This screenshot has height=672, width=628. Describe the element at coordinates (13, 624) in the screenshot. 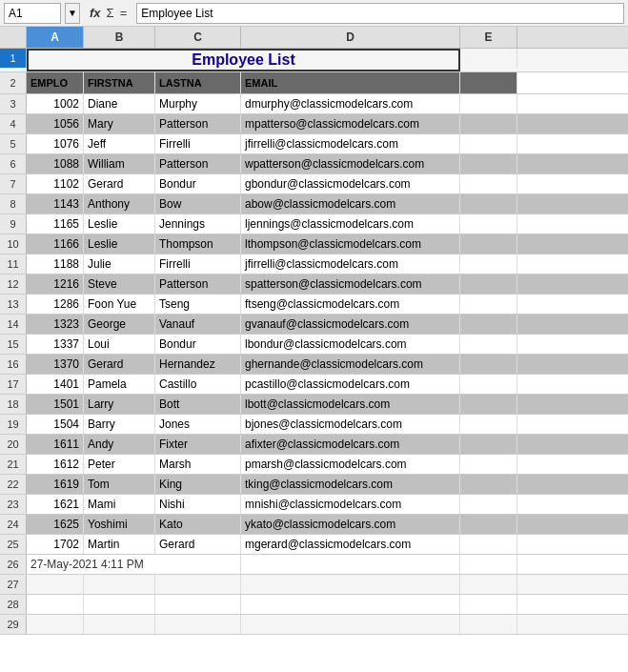

I see `row-num-29: 29` at that location.